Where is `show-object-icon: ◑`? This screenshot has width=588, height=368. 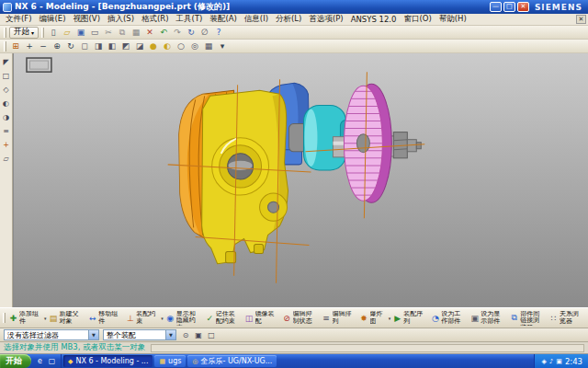 show-object-icon: ◑ is located at coordinates (6, 117).